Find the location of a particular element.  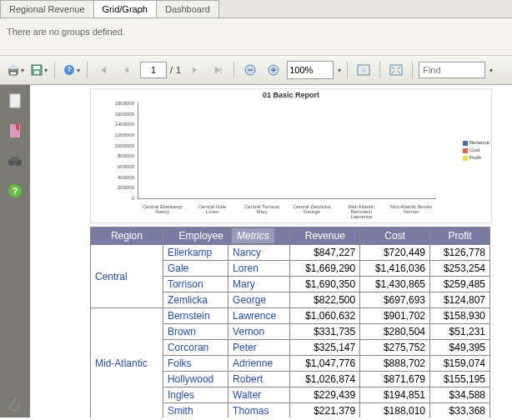

table-row: CentralEllerkampNancy$847,227$720,449$12… is located at coordinates (290, 253).